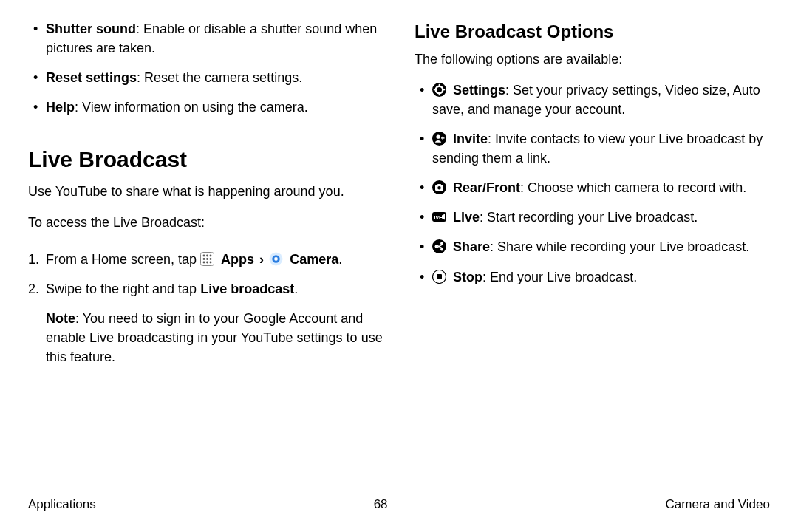 The width and height of the screenshot is (798, 532). I want to click on list-item: Share: Share while recording your Live b…, so click(601, 247).